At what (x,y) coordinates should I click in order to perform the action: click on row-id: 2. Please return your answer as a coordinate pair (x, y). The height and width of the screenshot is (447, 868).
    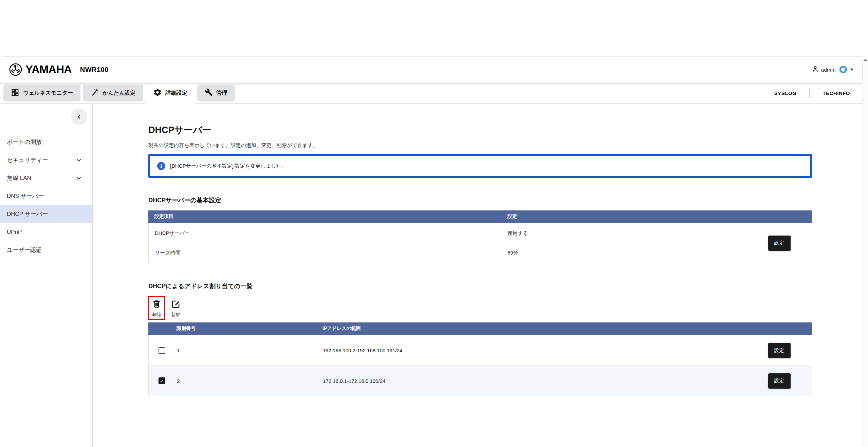
    Looking at the image, I should click on (250, 381).